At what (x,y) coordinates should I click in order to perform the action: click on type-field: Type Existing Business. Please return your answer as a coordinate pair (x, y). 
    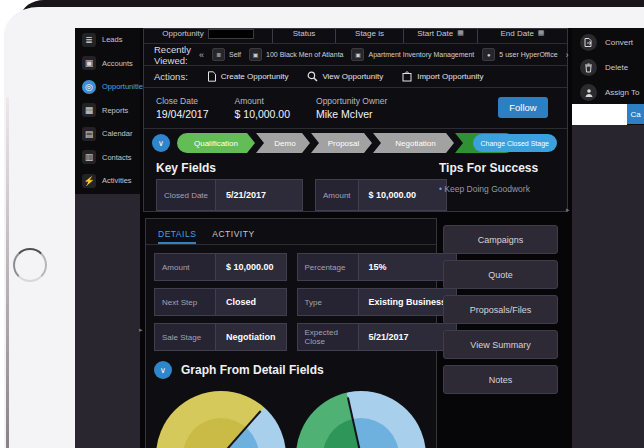
    Looking at the image, I should click on (378, 302).